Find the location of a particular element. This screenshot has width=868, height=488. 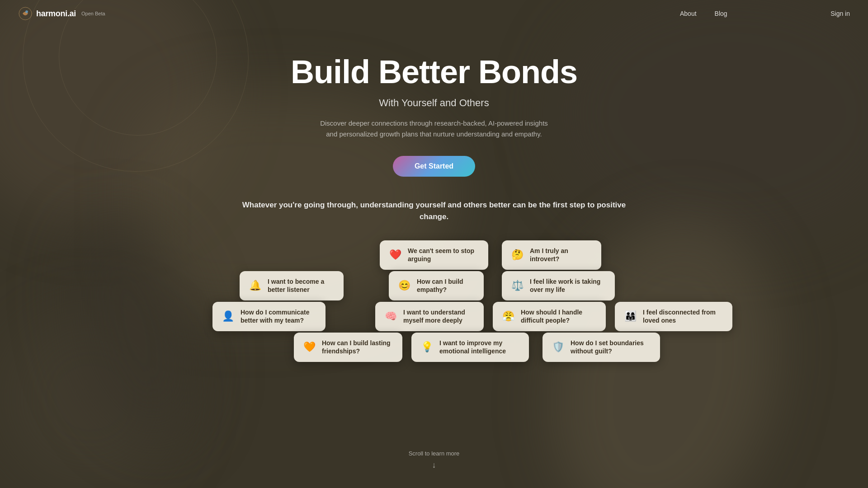

family-icon: 👨‍👩‍👧 is located at coordinates (630, 316).